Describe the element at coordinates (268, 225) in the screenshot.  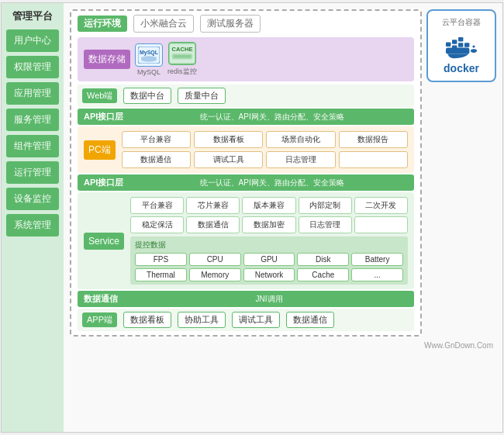
I see `service-item-7: 数据加密` at that location.